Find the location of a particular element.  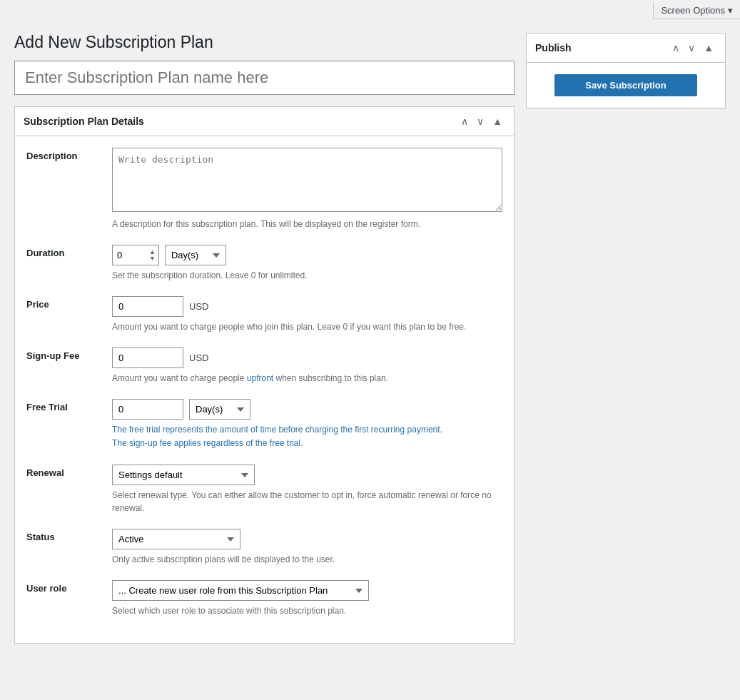

signup-fee-currency: USD is located at coordinates (198, 358).